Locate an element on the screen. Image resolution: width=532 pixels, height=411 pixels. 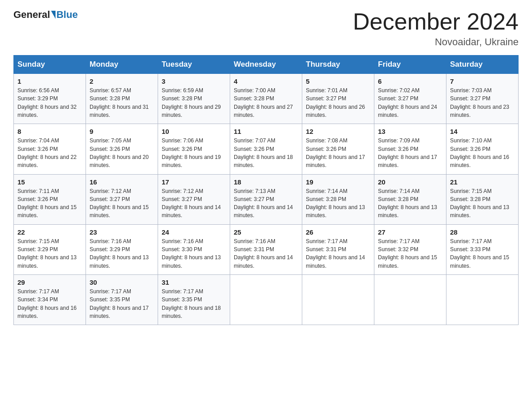
calendar-week-row: 29Sunrise: 7:17 AMSunset: 3:34 PMDayligh… is located at coordinates (266, 300).